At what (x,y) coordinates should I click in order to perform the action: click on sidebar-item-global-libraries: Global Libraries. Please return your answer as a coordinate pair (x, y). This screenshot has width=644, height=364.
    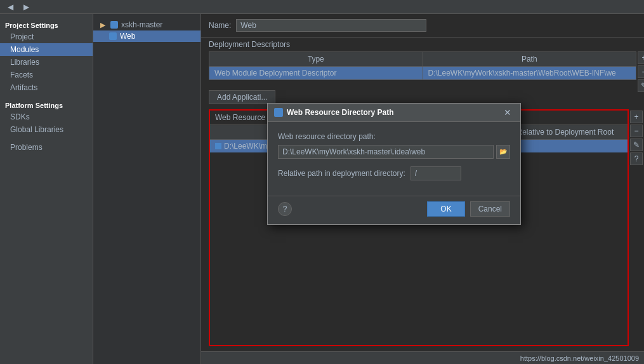
    Looking at the image, I should click on (46, 130).